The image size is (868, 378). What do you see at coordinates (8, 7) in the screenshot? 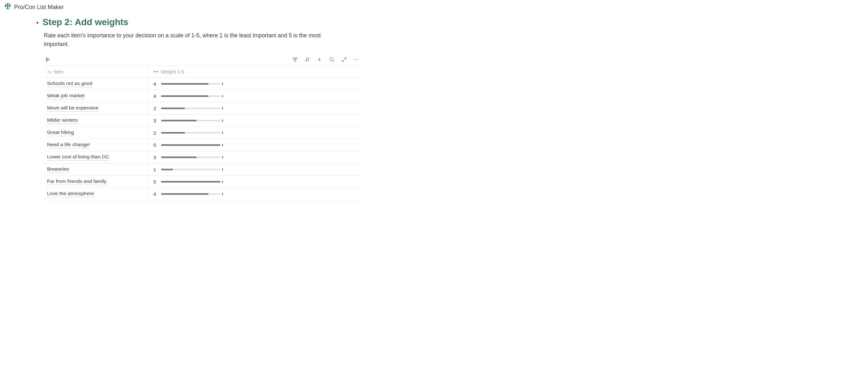
I see `balance-scale-icon` at bounding box center [8, 7].